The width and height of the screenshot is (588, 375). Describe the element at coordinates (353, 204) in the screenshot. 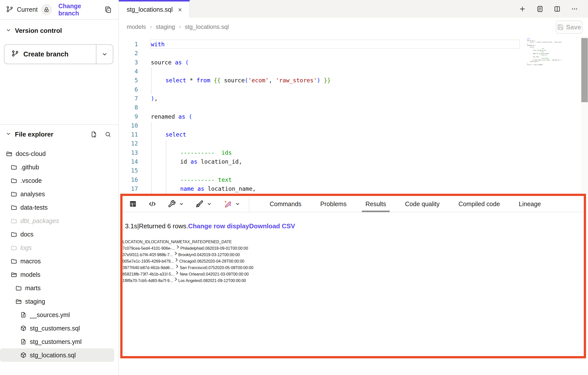

I see `results-toolbar: CommandsProblemsResultsCode qualityCompi…` at that location.